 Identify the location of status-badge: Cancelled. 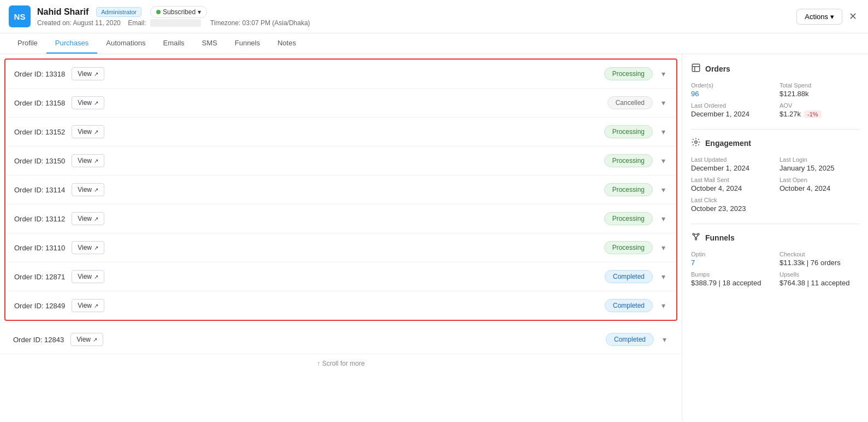
(630, 103).